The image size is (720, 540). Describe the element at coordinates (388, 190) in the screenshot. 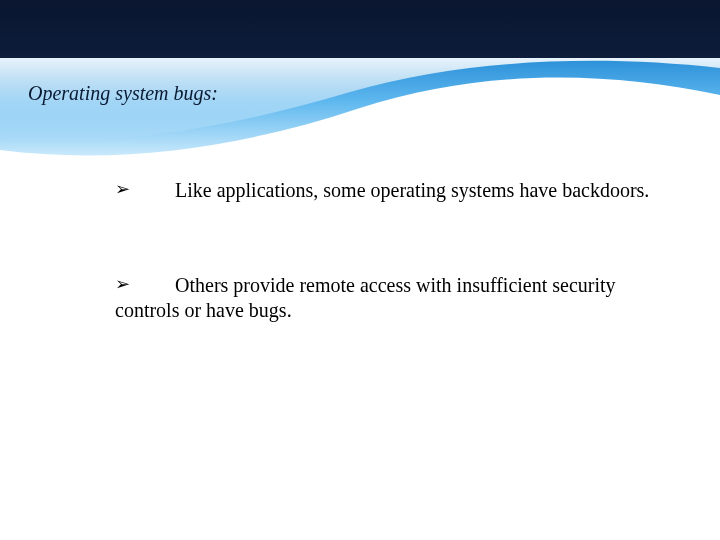

I see `bullet-item: ➢Like applications, some operating syste…` at that location.